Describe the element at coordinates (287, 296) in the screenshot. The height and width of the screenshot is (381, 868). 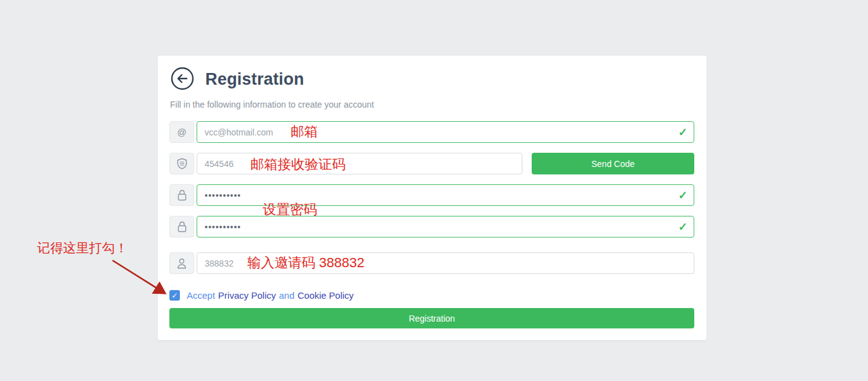
I see `and-label: and` at that location.